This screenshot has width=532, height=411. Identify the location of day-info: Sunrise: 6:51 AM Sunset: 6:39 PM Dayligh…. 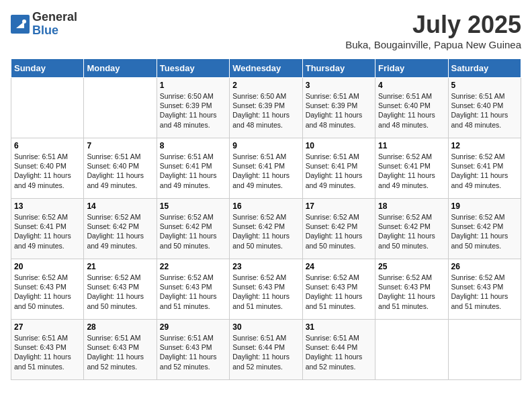
(339, 110).